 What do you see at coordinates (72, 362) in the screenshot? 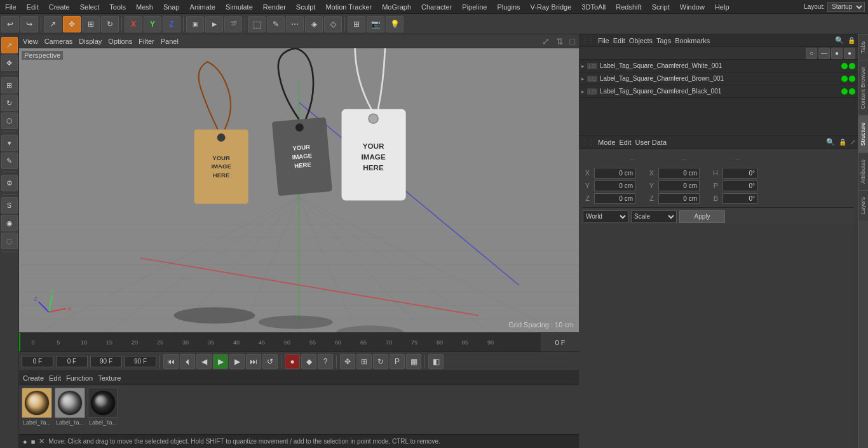
I see `current-frame-field` at bounding box center [72, 362].